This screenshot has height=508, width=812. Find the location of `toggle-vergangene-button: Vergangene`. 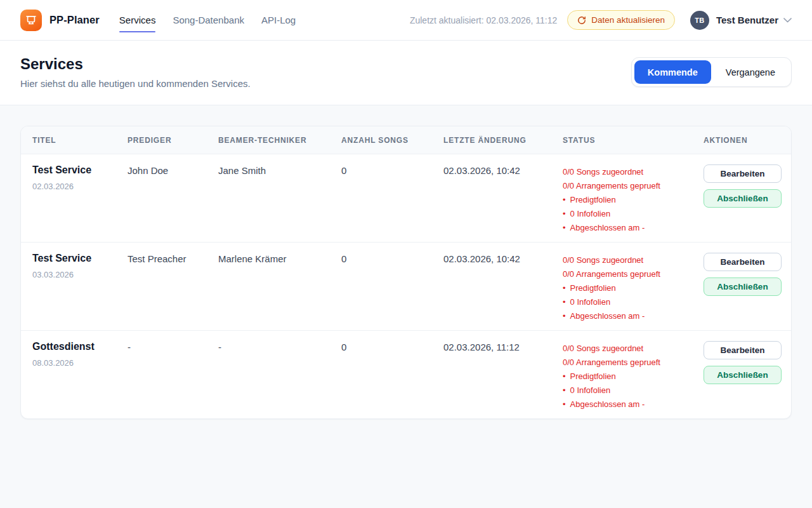

toggle-vergangene-button: Vergangene is located at coordinates (750, 72).